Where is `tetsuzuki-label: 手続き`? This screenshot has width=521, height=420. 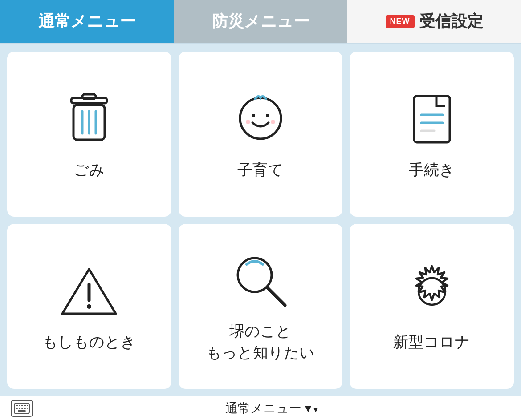 tetsuzuki-label: 手続き is located at coordinates (432, 170).